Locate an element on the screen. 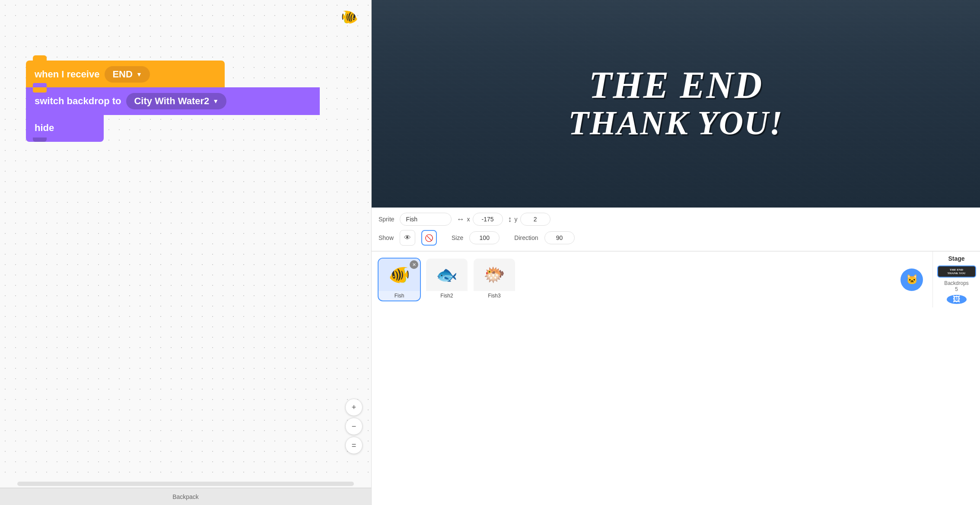 The height and width of the screenshot is (505, 980). y-input is located at coordinates (535, 219).